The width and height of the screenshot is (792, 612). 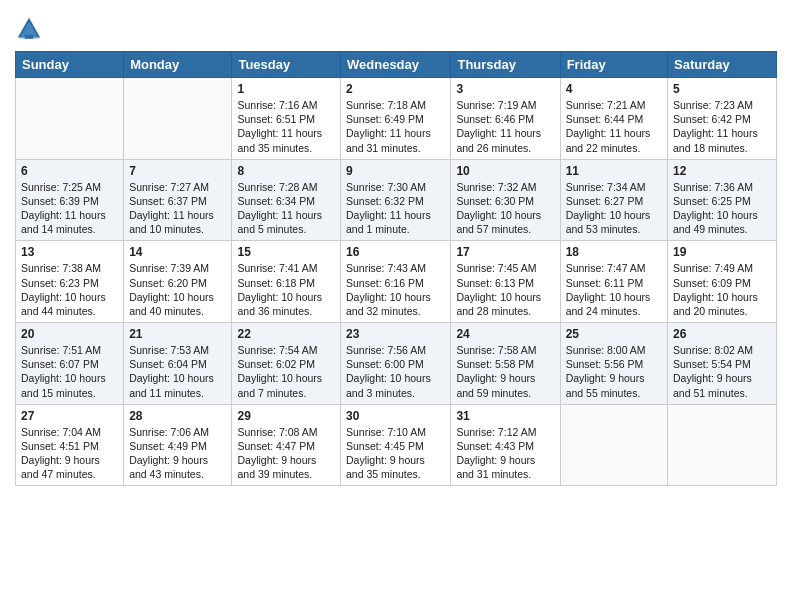 I want to click on calendar-cell: 18Sunrise: 7:47 AM Sunset: 6:11 PM Dayli…, so click(x=614, y=282).